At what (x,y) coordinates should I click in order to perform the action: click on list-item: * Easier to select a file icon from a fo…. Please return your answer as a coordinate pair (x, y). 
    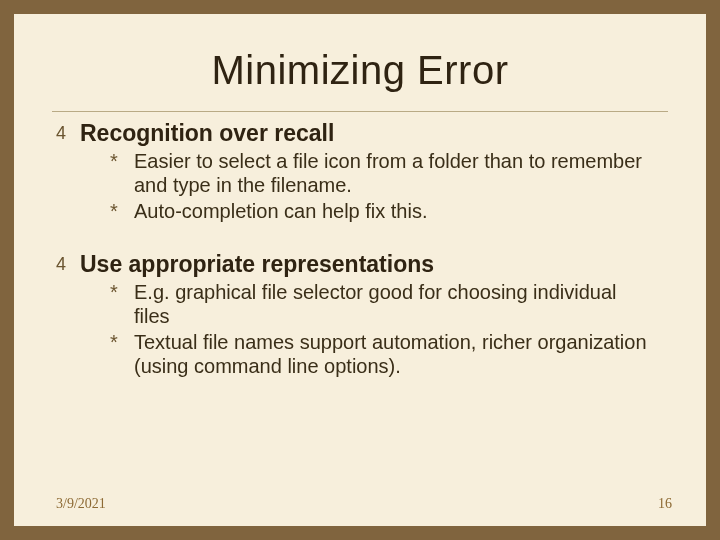
    Looking at the image, I should click on (382, 173).